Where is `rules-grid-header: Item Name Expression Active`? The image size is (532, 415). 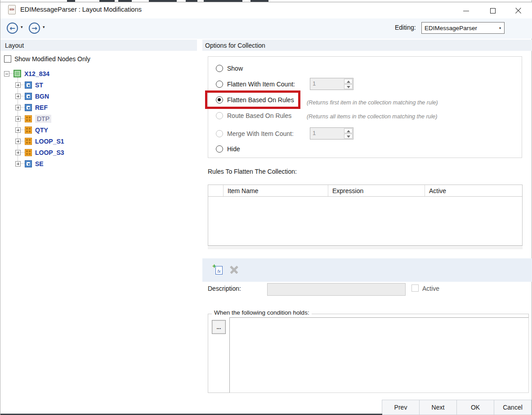
rules-grid-header: Item Name Expression Active is located at coordinates (365, 191).